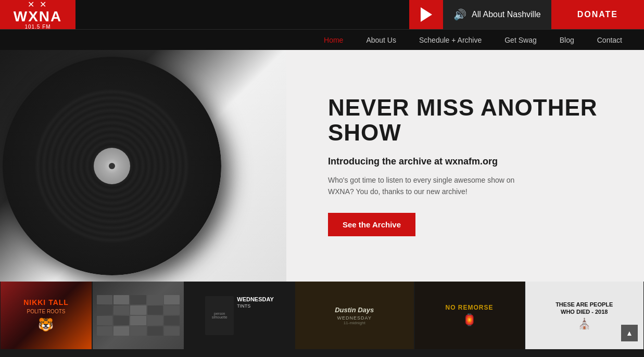 This screenshot has width=644, height=357. Describe the element at coordinates (610, 40) in the screenshot. I see `nav-item-contact: Contact` at that location.